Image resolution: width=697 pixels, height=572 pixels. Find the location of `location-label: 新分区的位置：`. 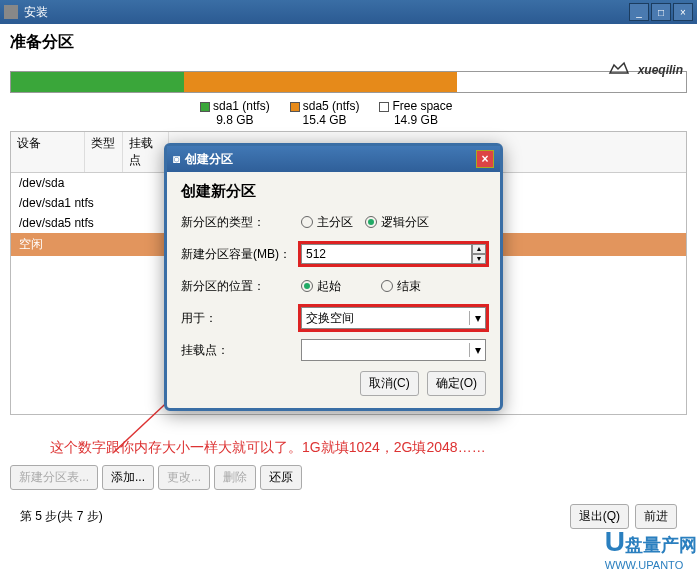

location-label: 新分区的位置： is located at coordinates (241, 286).